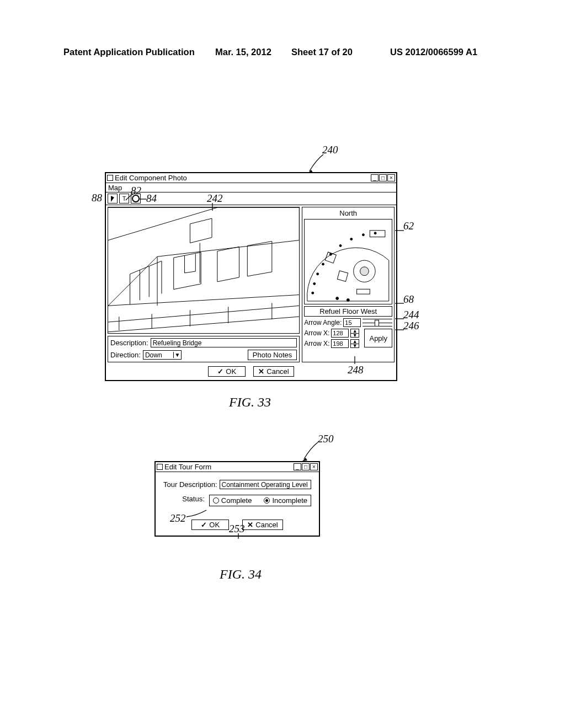 The height and width of the screenshot is (728, 565). What do you see at coordinates (286, 501) in the screenshot?
I see `radio-incomplete: Incomplete` at bounding box center [286, 501].